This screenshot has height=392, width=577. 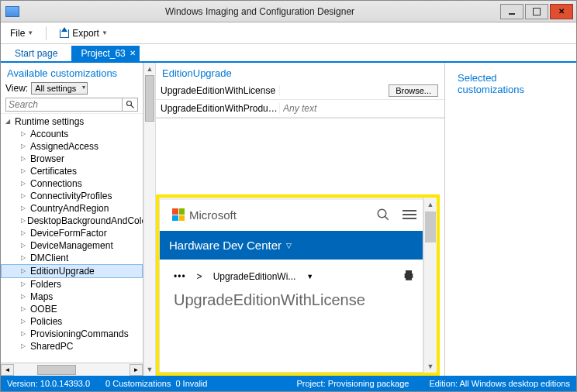 I want to click on export-menu: Export▼, so click(x=84, y=33).